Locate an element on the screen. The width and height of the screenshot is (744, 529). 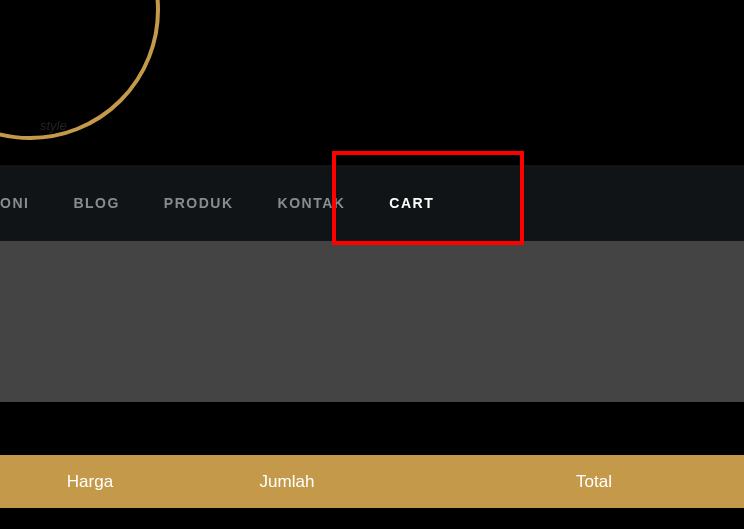
cart-column-jumlah: Jumlah is located at coordinates (287, 482).